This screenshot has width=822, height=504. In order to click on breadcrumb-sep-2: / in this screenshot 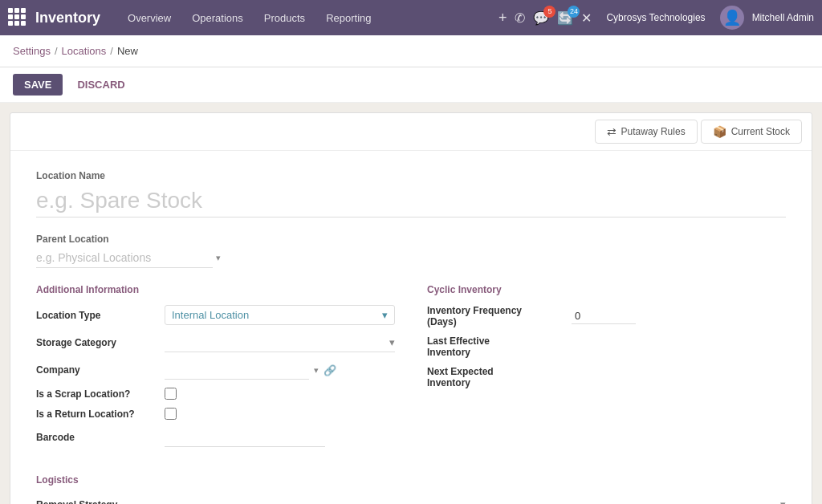, I will do `click(112, 51)`.